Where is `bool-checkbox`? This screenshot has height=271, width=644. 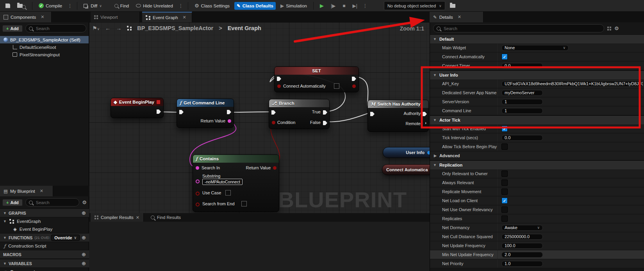 bool-checkbox is located at coordinates (337, 86).